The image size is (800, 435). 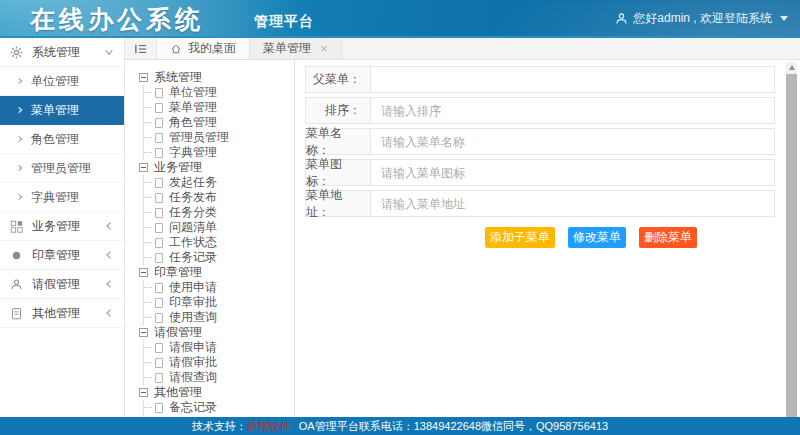 I want to click on tree-leaf: 请假审批, so click(x=219, y=362).